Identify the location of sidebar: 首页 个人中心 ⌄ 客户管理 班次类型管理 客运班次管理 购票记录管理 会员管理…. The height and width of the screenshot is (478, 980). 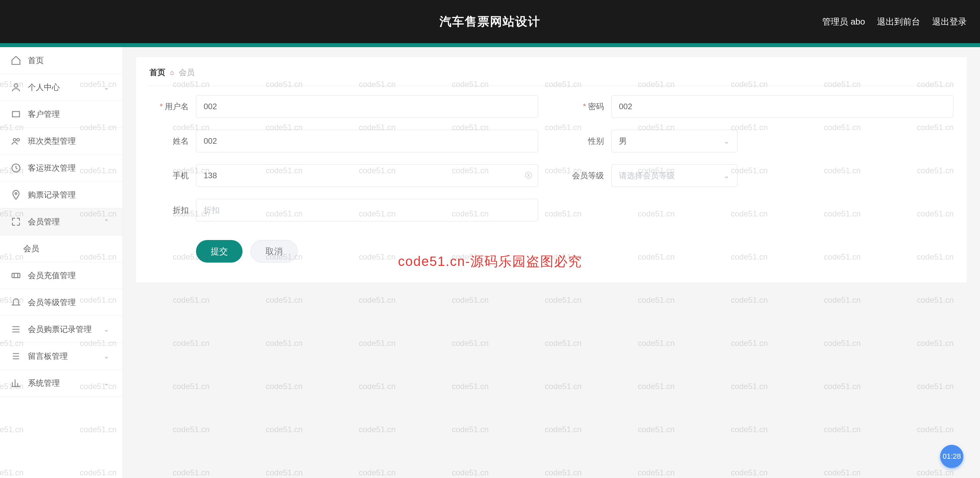
(62, 262).